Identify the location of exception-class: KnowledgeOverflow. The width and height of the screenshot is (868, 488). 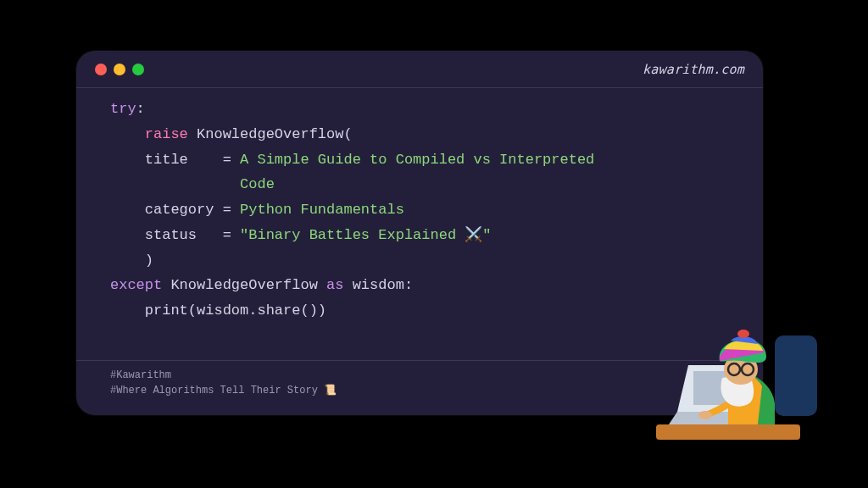
(270, 134).